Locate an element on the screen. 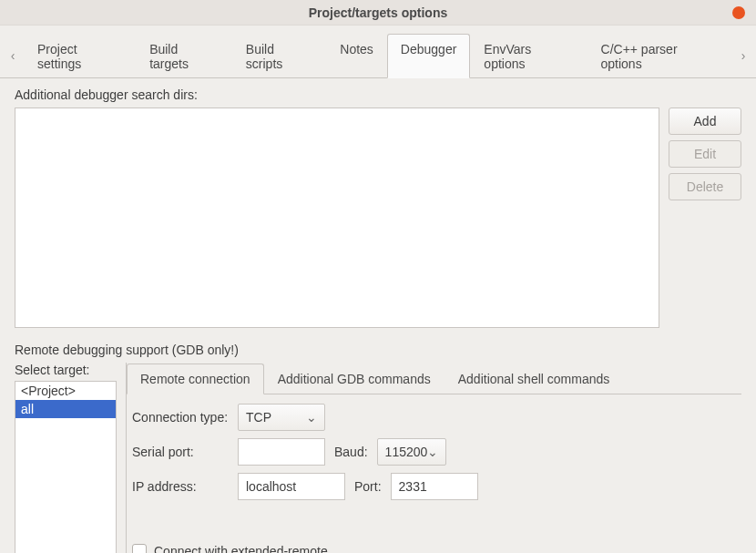 The width and height of the screenshot is (756, 553). extended-remote-label: Connect with extended-remote is located at coordinates (240, 548).